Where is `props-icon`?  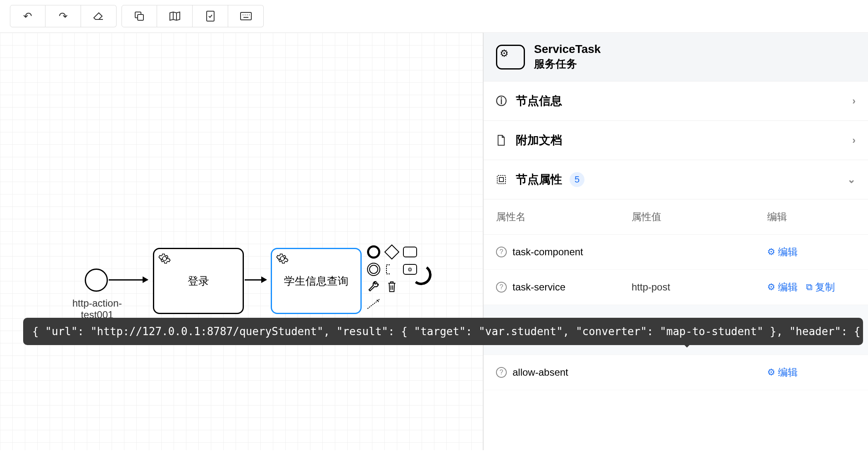
props-icon is located at coordinates (502, 180).